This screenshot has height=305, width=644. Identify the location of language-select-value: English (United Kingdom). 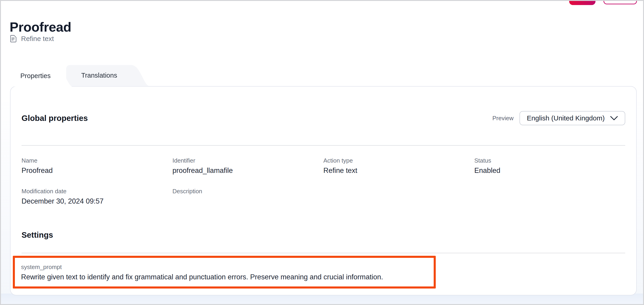
(566, 118).